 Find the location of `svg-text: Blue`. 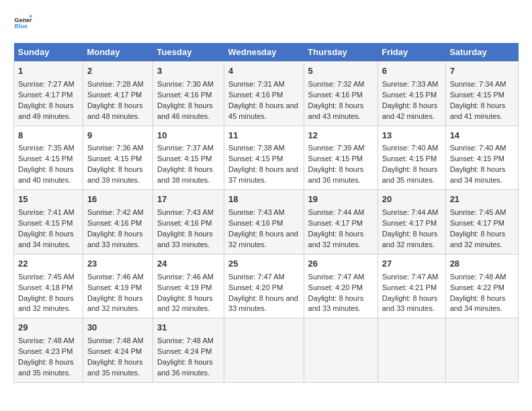

svg-text: Blue is located at coordinates (21, 26).